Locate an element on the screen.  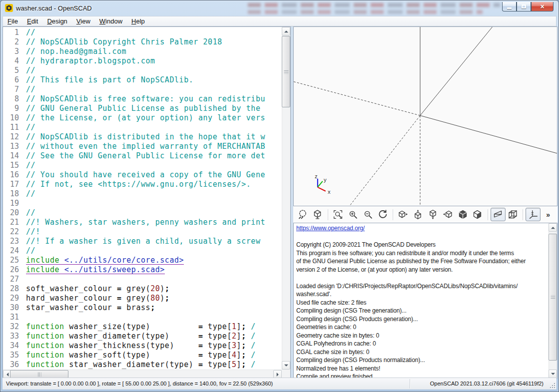
line-number: 26 is located at coordinates (14, 270).